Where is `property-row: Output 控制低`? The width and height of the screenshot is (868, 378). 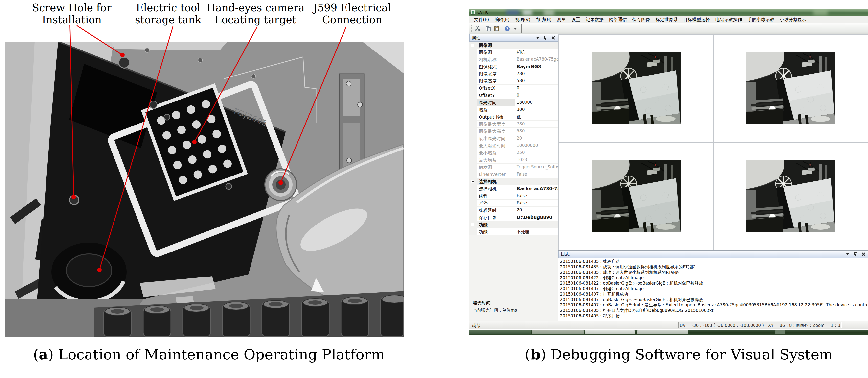
property-row: Output 控制低 is located at coordinates (514, 117).